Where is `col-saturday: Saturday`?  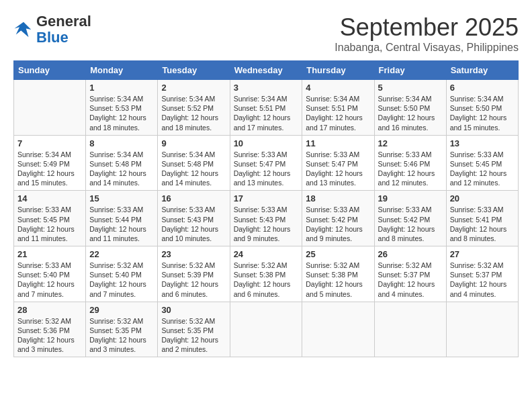
col-saturday: Saturday is located at coordinates (482, 71).